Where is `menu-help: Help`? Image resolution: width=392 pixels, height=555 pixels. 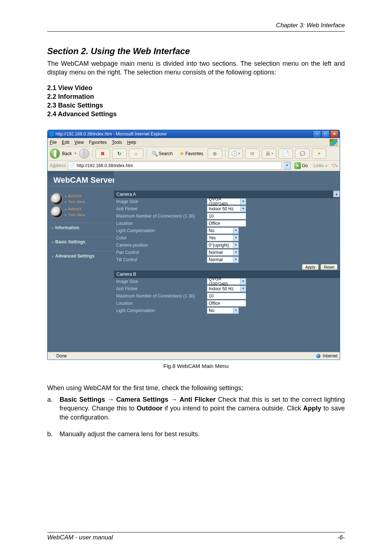
menu-help: Help is located at coordinates (131, 142).